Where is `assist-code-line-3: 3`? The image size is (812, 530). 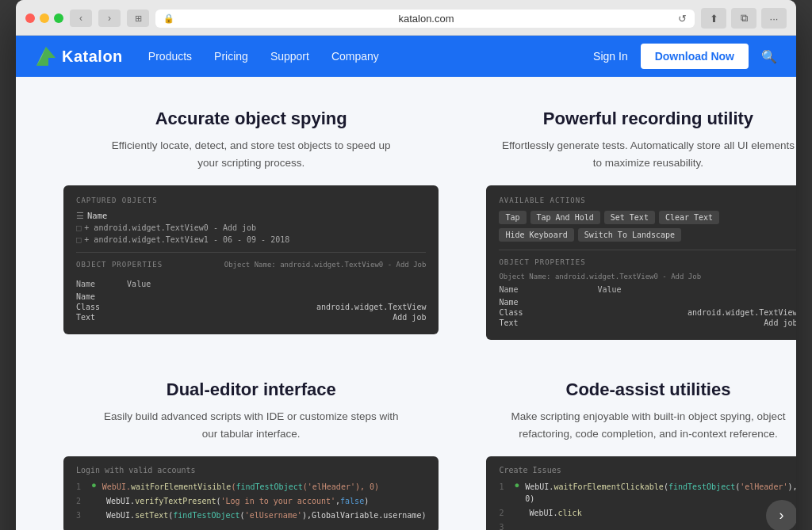
assist-code-line-3: 3 is located at coordinates (647, 526).